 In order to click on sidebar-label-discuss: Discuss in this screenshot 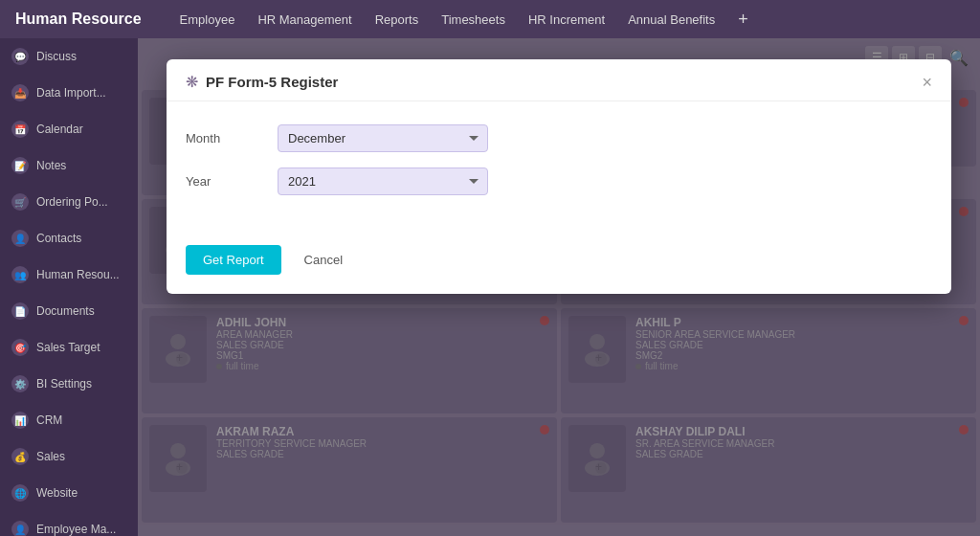, I will do `click(56, 56)`.